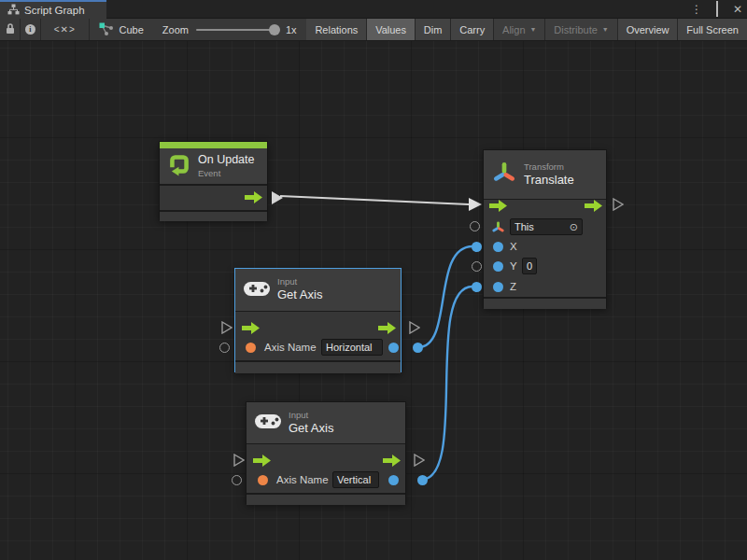 The image size is (747, 560). Describe the element at coordinates (226, 161) in the screenshot. I see `node-title: On Update` at that location.